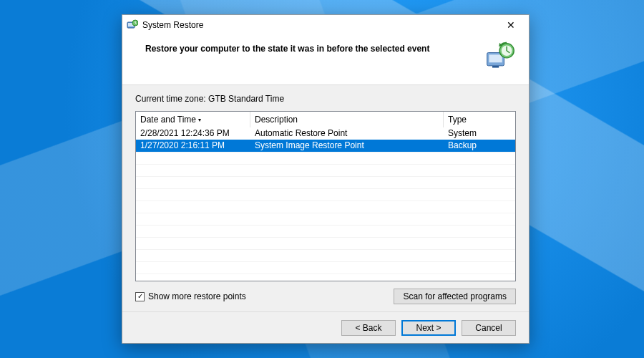 Image resolution: width=644 pixels, height=358 pixels. Describe the element at coordinates (455, 296) in the screenshot. I see `scan-affected-button: Scan for affected programs` at that location.